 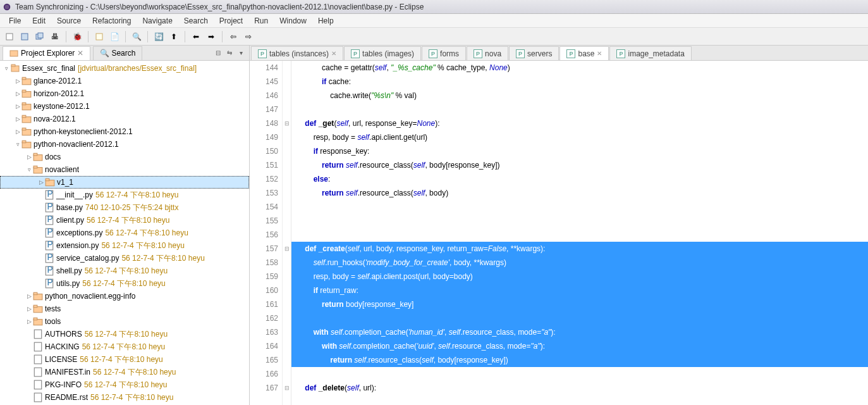 I want to click on tree-item: Pextension.py56 12-7-4 下午8:10 heyu, so click(x=125, y=246).